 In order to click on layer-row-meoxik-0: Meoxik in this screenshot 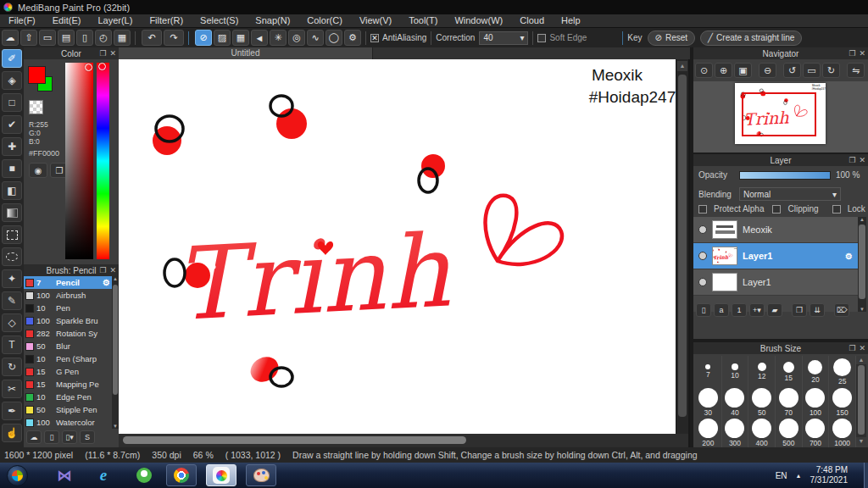, I will do `click(776, 230)`.